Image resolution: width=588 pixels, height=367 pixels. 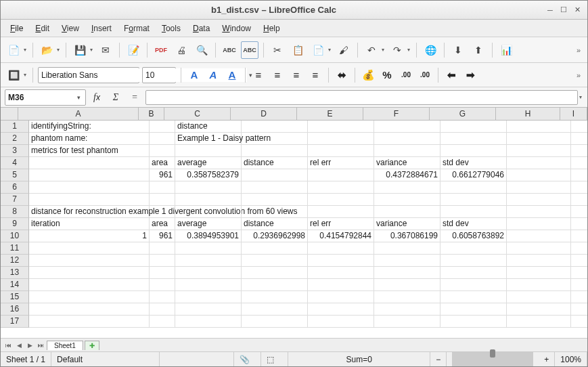 What do you see at coordinates (474, 163) in the screenshot?
I see `cell-G4: std dev` at bounding box center [474, 163].